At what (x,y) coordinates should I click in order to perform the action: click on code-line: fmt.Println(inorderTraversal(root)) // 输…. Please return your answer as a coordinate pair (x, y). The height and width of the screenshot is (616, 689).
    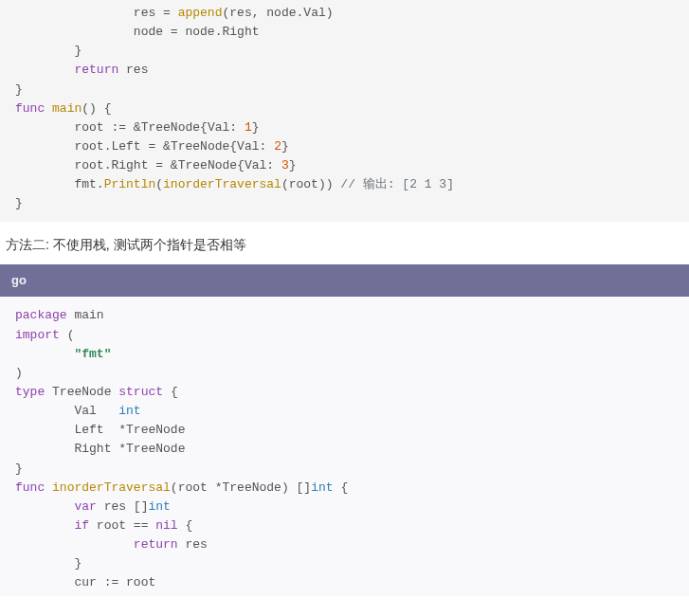
    Looking at the image, I should click on (345, 185).